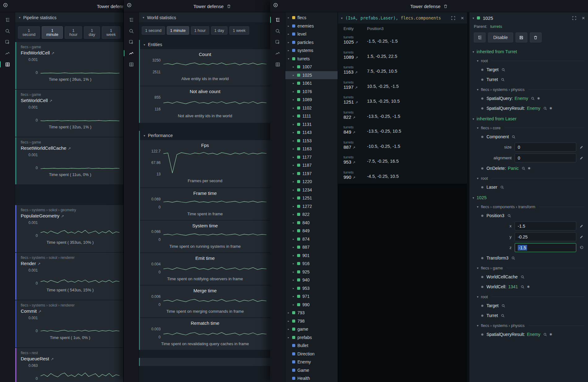  Describe the element at coordinates (545, 237) in the screenshot. I see `field-input-y: -0.25` at that location.